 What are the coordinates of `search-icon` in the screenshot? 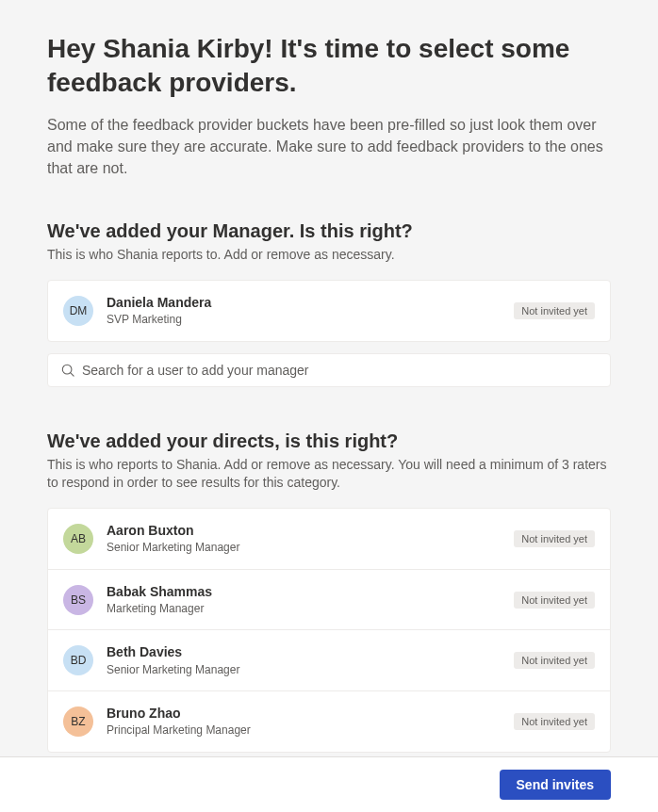 It's located at (68, 370).